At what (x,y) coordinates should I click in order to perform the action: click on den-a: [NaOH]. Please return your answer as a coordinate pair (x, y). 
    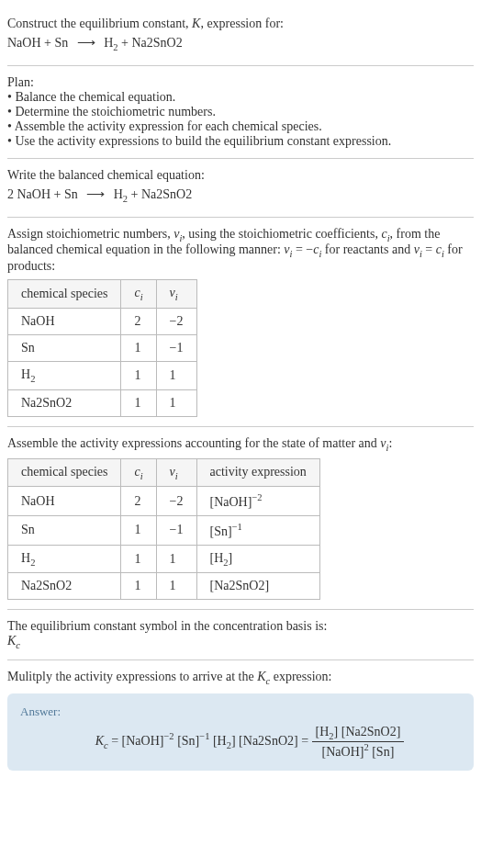
    Looking at the image, I should click on (343, 751).